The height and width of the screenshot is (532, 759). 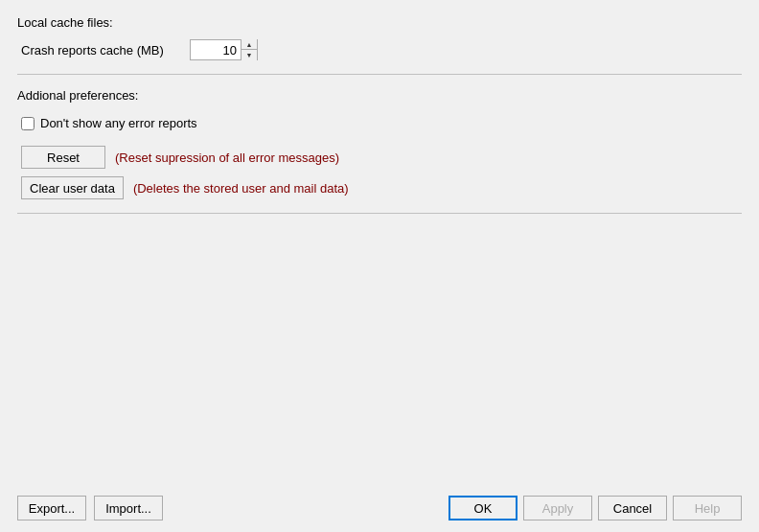 What do you see at coordinates (483, 508) in the screenshot?
I see `ok-button: OK` at bounding box center [483, 508].